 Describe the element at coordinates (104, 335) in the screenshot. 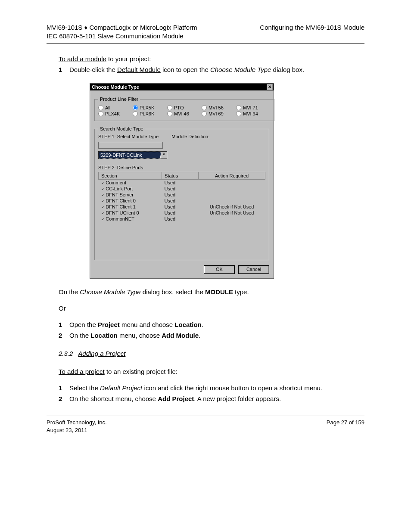

I see `after-step2-c: Location` at that location.